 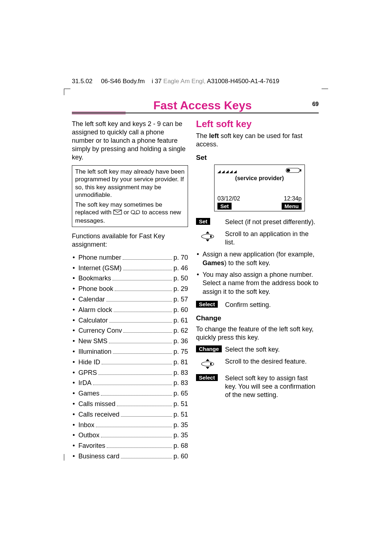 I want to click on step-text: Select soft key to assign fast key. You …, so click(x=272, y=386).